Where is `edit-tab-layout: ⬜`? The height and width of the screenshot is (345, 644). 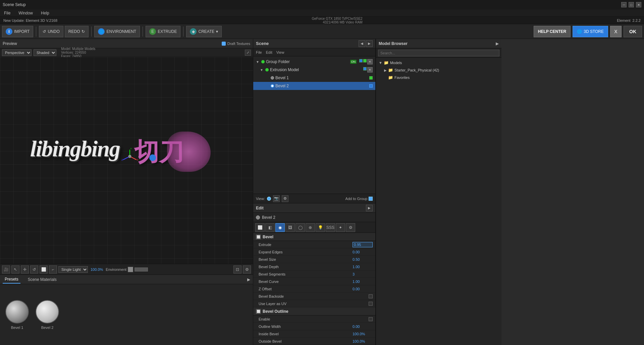
edit-tab-layout: ⬜ is located at coordinates (260, 228).